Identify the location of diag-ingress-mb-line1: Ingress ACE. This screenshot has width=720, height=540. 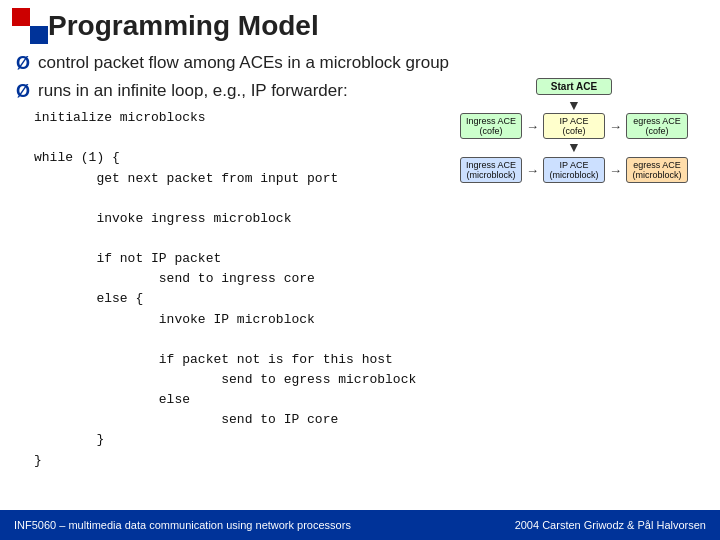
(491, 165).